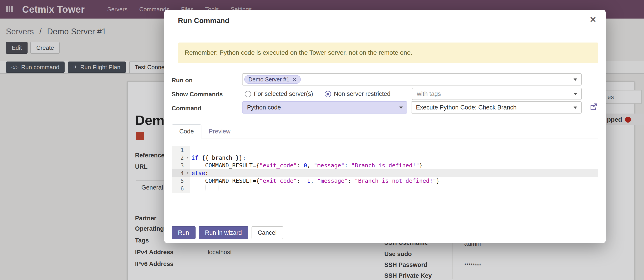 The width and height of the screenshot is (644, 280). I want to click on run-on-field: Demo Server #1 ✕, so click(412, 79).